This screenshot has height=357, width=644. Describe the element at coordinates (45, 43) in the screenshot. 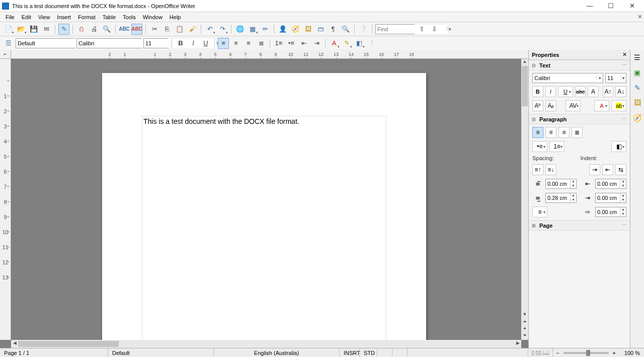

I see `paragraph-style-select: ▾` at that location.